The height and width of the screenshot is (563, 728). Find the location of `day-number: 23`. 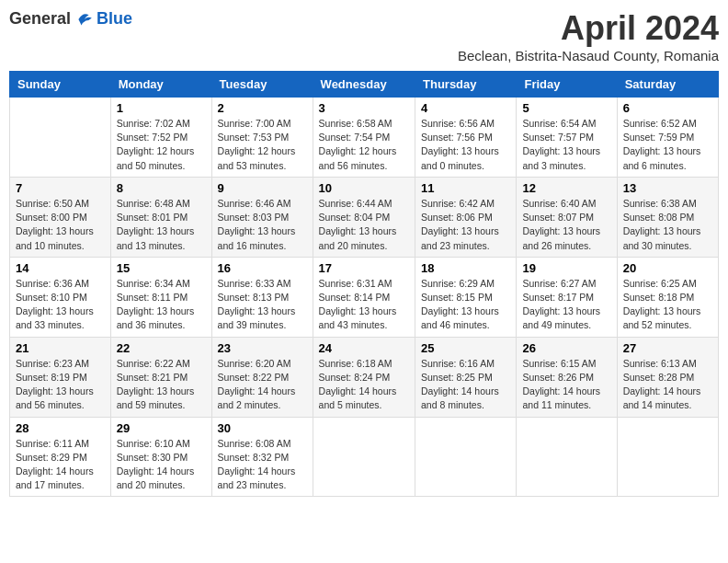

day-number: 23 is located at coordinates (263, 348).